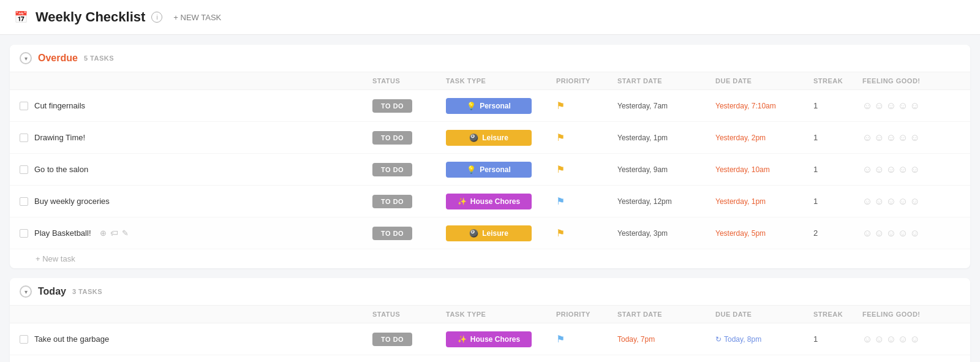 Image resolution: width=980 pixels, height=362 pixels. Describe the element at coordinates (764, 339) in the screenshot. I see `due-date: ↻Today, 8pm` at that location.